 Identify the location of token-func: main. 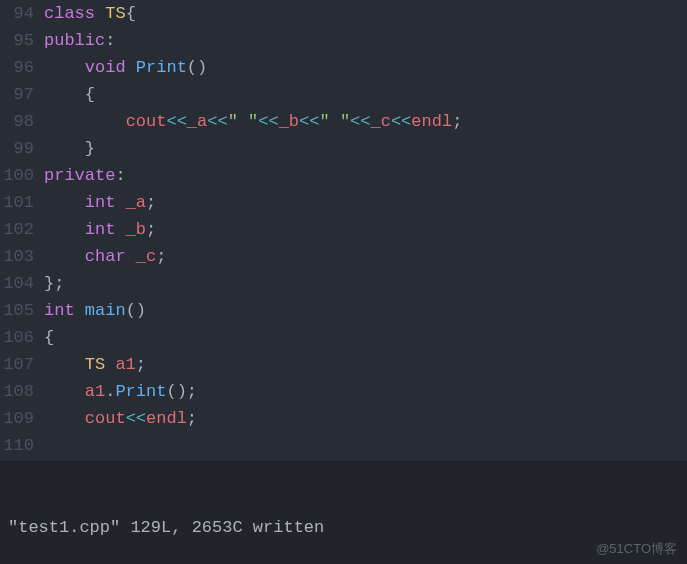
(106, 310).